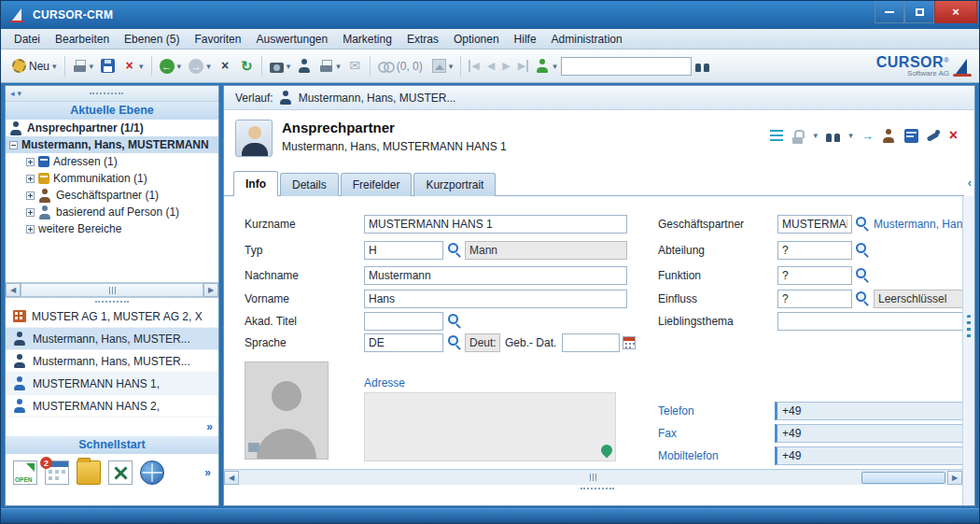 Image resolution: width=980 pixels, height=524 pixels. Describe the element at coordinates (254, 447) in the screenshot. I see `photo-add-icon` at that location.